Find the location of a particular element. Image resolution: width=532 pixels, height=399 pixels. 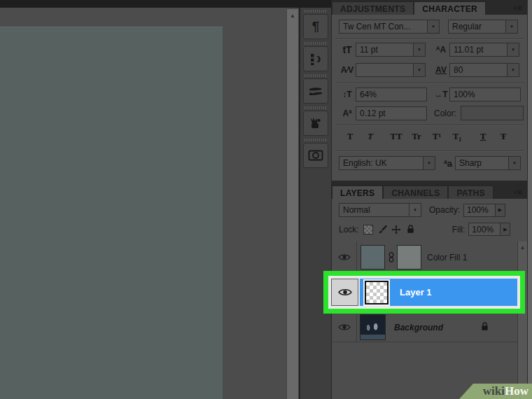

text-color-swatch is located at coordinates (492, 113).